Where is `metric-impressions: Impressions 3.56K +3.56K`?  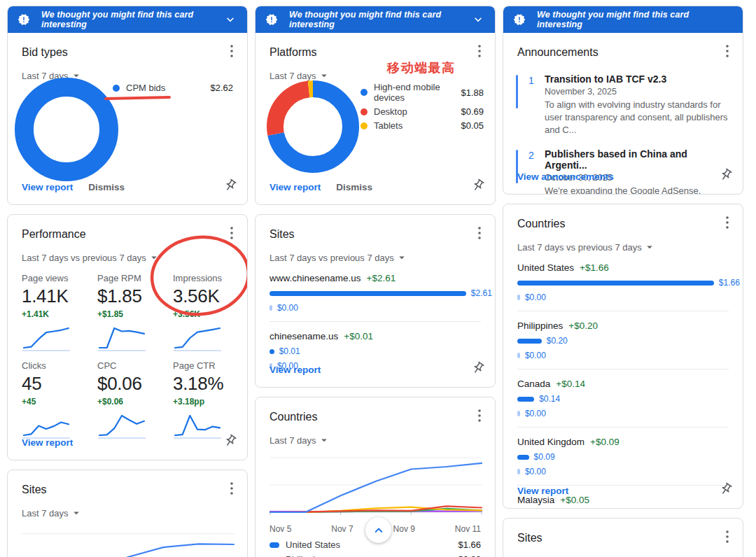 metric-impressions: Impressions 3.56K +3.56K is located at coordinates (203, 312).